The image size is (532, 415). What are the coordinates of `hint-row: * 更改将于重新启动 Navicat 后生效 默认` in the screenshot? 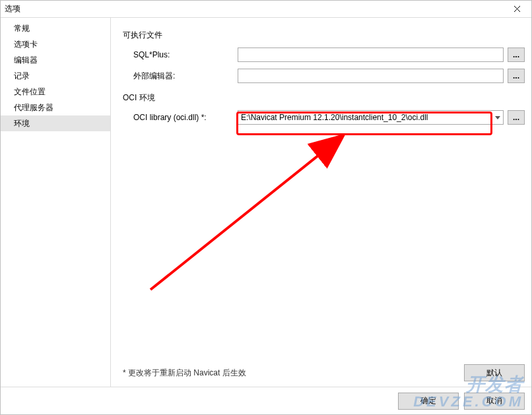 It's located at (323, 373).